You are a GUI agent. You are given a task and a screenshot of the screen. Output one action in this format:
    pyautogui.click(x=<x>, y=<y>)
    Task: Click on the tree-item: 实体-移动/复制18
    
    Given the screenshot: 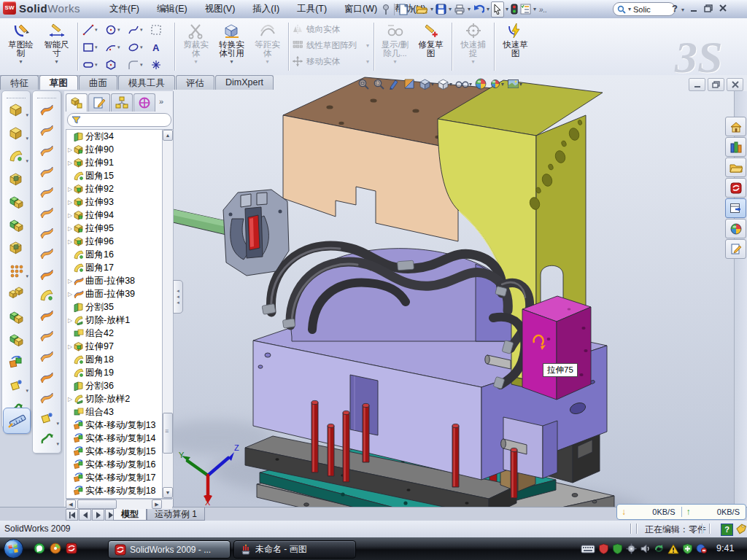 What is the action you would take?
    pyautogui.click(x=115, y=491)
    